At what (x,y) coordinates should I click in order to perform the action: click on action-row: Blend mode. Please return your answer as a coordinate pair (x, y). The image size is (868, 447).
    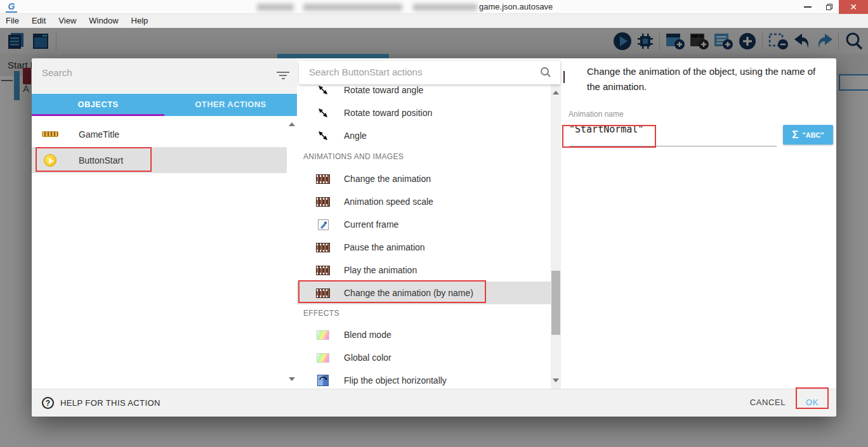
    Looking at the image, I should click on (424, 335).